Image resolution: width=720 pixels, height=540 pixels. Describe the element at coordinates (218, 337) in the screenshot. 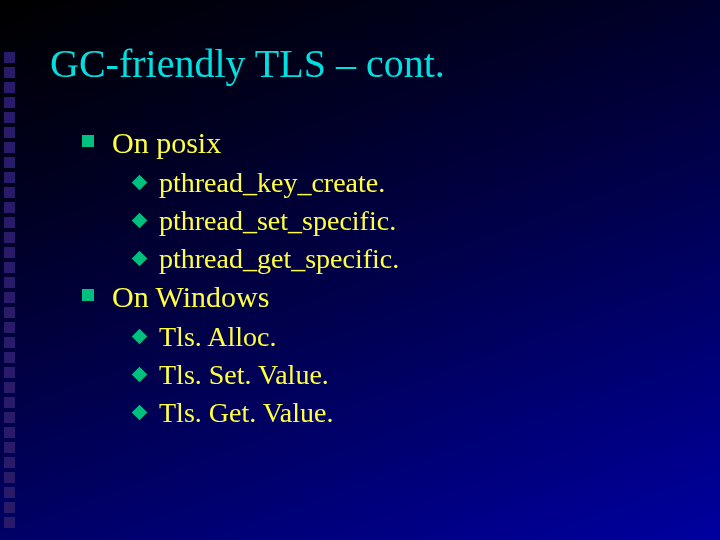

I see `list-subitem-text: Tls. Alloc.` at that location.